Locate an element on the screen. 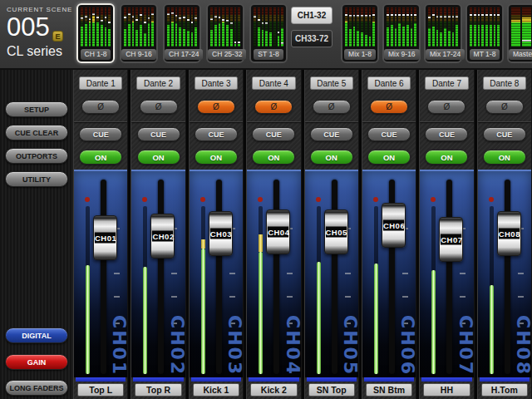 The width and height of the screenshot is (532, 399). meter-block-ch-25-32: CH 25-32 is located at coordinates (225, 33).